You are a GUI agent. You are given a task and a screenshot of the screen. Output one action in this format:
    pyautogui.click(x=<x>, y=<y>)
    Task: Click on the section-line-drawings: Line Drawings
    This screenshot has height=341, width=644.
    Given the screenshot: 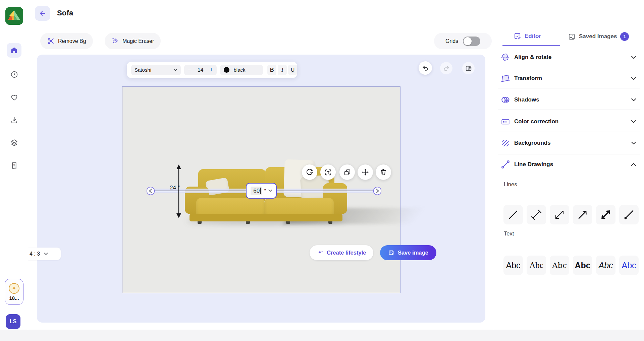 What is the action you would take?
    pyautogui.click(x=569, y=164)
    